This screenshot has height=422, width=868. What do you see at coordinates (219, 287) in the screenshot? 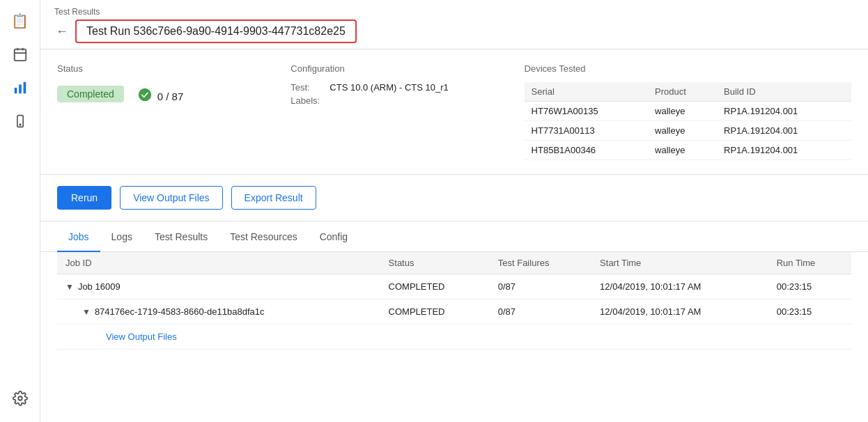
I see `job-id-cell: ▼Job 16009` at bounding box center [219, 287].